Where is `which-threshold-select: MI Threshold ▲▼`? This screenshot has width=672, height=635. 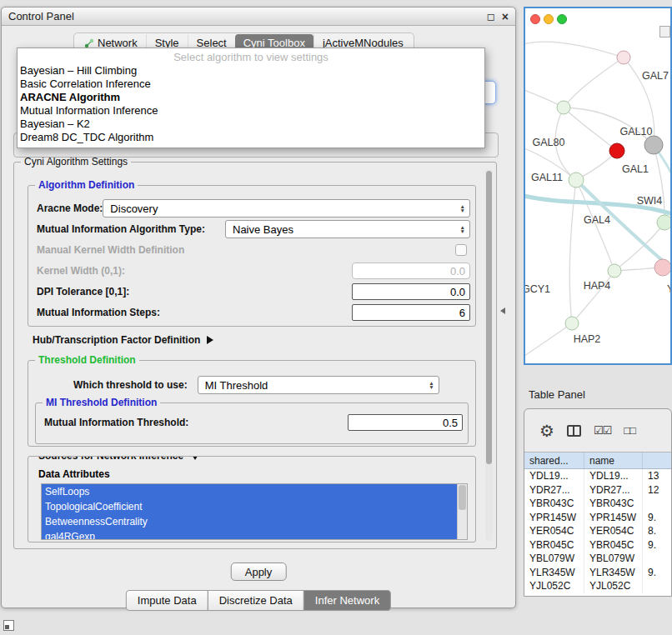 which-threshold-select: MI Threshold ▲▼ is located at coordinates (318, 385).